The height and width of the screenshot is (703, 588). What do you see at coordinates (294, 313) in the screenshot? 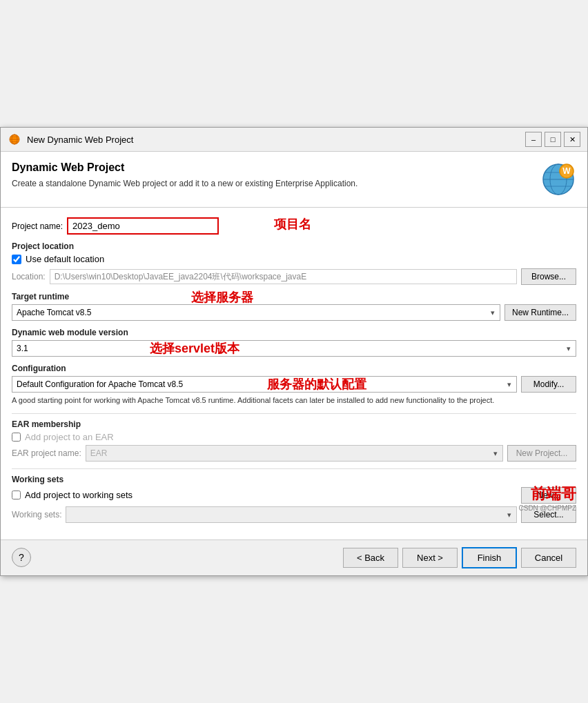
I see `runtime-row: Apache Tomcat v8.5 <None> New Runtime...` at bounding box center [294, 313].